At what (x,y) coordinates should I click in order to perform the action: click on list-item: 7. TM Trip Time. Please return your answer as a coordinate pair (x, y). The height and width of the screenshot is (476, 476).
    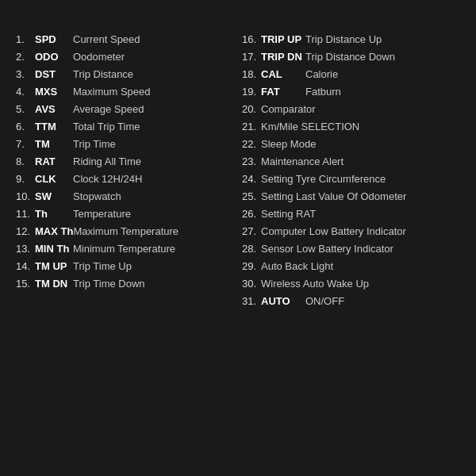
    Looking at the image, I should click on (125, 144).